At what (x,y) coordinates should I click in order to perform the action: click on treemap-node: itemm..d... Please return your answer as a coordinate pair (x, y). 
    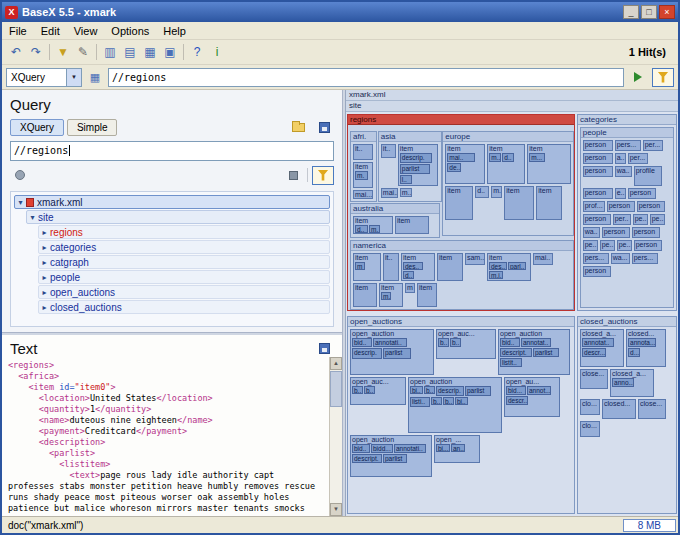
    Looking at the image, I should click on (506, 164).